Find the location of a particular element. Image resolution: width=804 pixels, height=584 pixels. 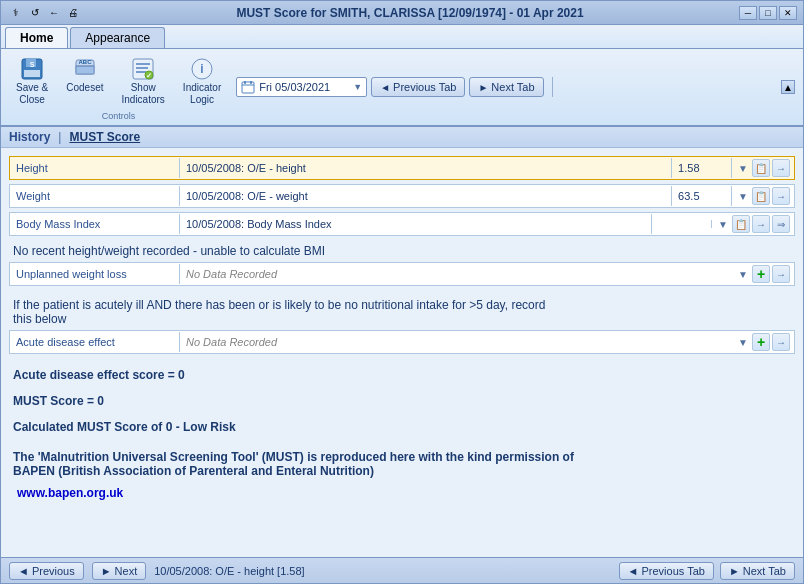

status-text: 10/05/2008: O/E - height [1.58] is located at coordinates (382, 571).